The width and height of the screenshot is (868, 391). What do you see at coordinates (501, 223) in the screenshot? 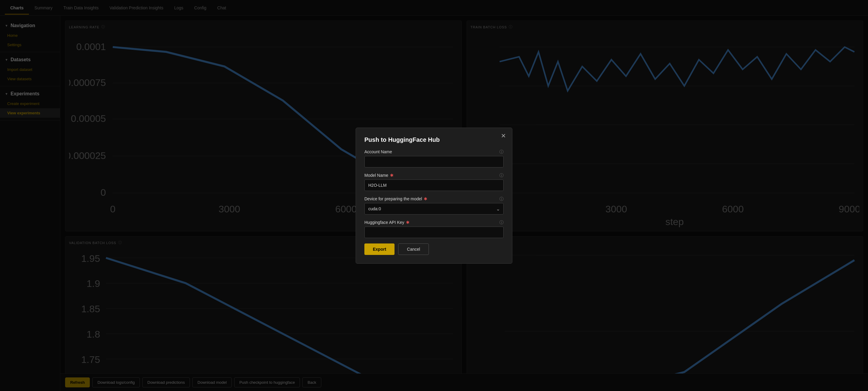
I see `info-icon-api: ⓘ` at bounding box center [501, 223].